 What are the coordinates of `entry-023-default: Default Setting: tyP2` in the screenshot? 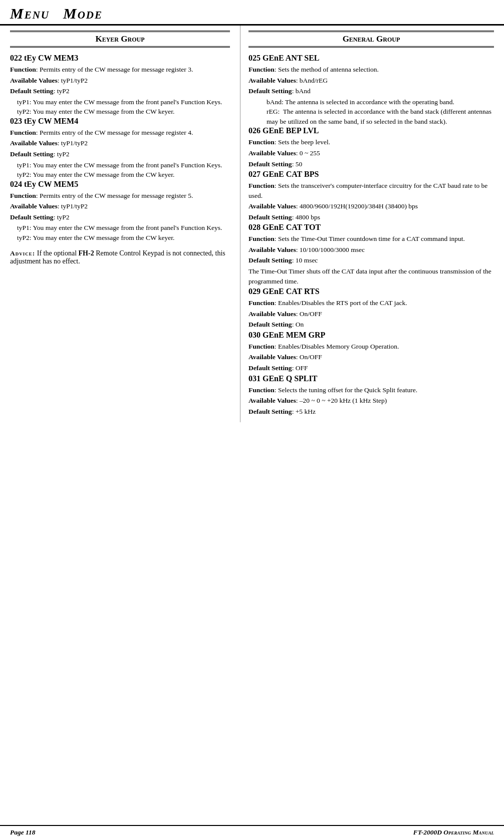 It's located at (120, 154).